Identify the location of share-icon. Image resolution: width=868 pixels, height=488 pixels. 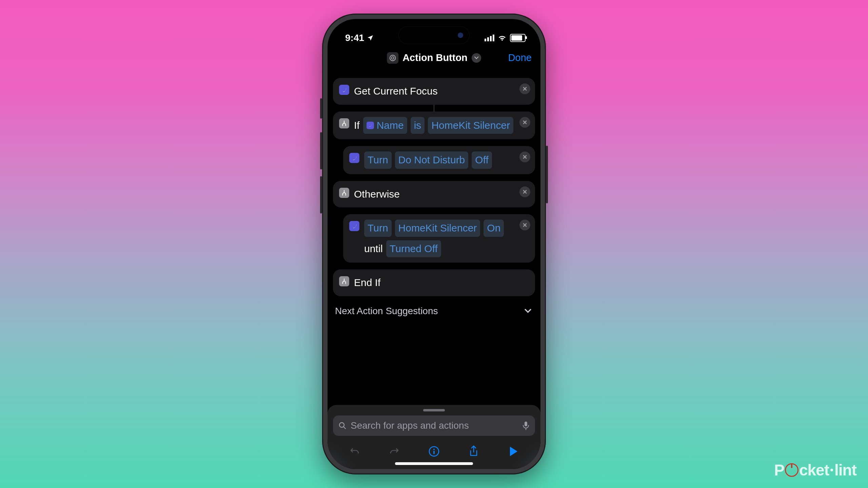
(474, 451).